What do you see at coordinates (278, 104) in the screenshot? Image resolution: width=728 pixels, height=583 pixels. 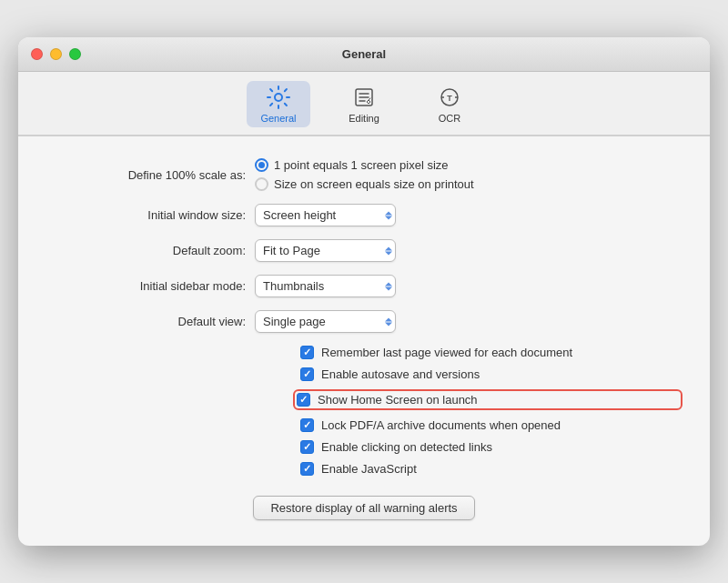 I see `tab-general: General` at bounding box center [278, 104].